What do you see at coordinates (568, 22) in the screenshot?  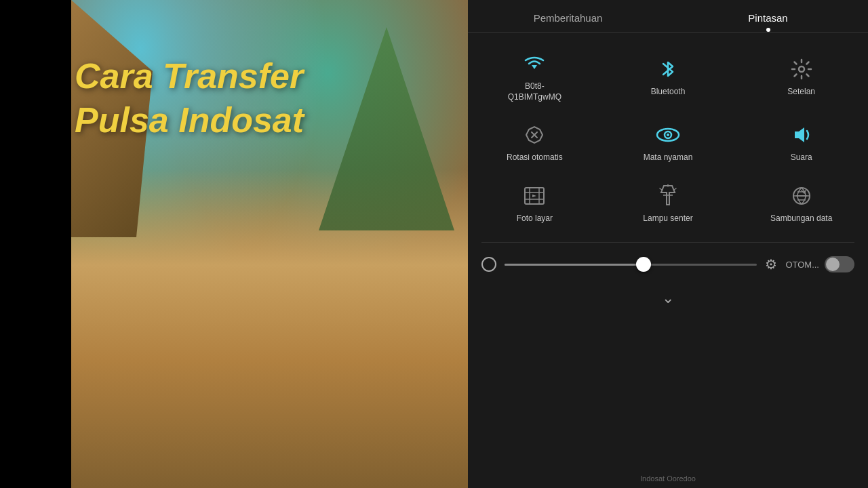 I see `tab-pemberitahuan: Pemberitahuan` at bounding box center [568, 22].